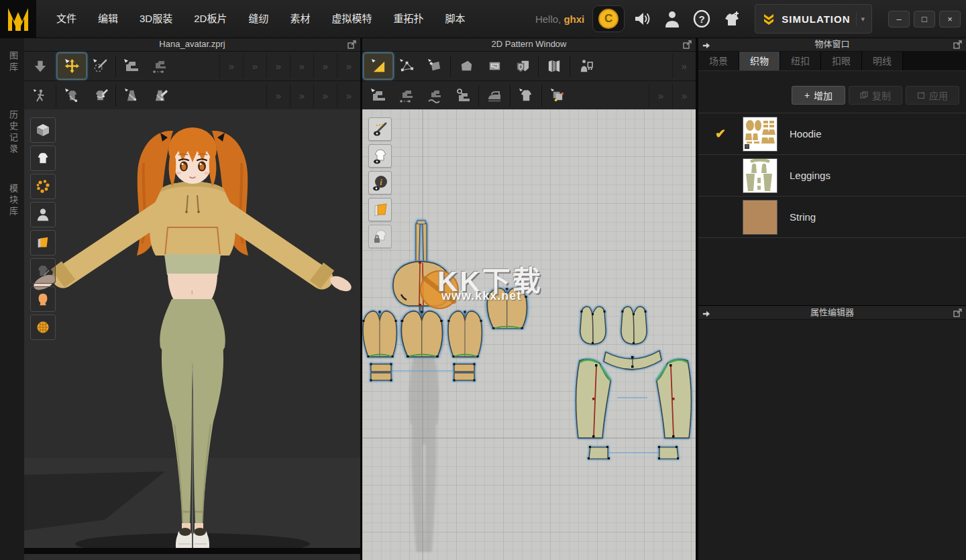 Image resolution: width=966 pixels, height=560 pixels. What do you see at coordinates (302, 95) in the screenshot?
I see `overflow-group-8: »` at bounding box center [302, 95].